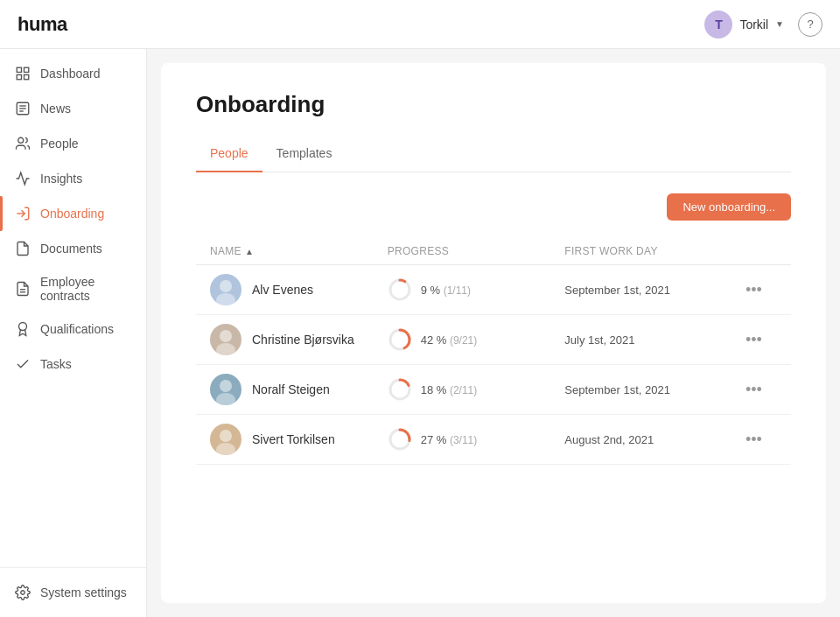 This screenshot has height=617, width=840. What do you see at coordinates (494, 340) in the screenshot?
I see `table-row: Christine Bjørsvika 42 % (9/21) July 1st…` at bounding box center [494, 340].